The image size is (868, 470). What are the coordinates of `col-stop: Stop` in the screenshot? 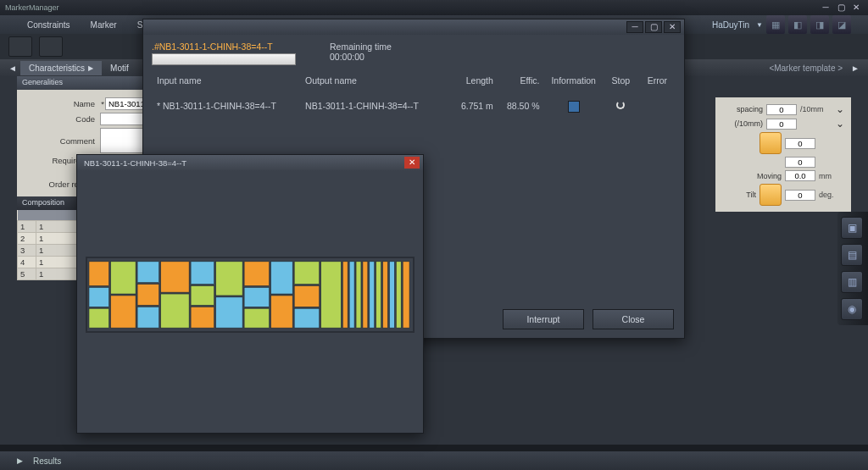 It's located at (620, 80).